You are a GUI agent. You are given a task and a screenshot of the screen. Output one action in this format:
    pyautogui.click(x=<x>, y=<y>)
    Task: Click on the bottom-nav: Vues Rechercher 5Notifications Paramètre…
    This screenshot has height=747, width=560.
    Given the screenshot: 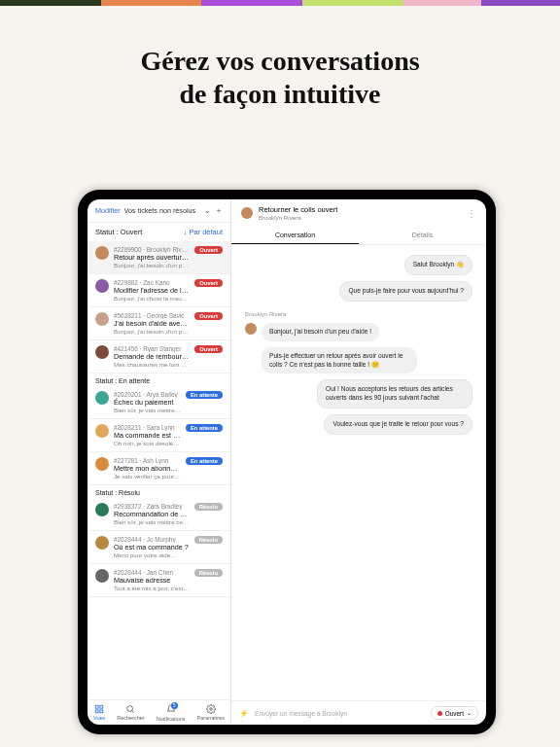 What is the action you would take?
    pyautogui.click(x=159, y=712)
    